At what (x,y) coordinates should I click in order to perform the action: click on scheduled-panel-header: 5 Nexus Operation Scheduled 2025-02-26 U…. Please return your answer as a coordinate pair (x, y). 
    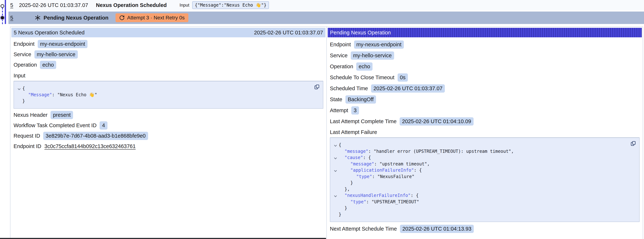
    Looking at the image, I should click on (168, 32).